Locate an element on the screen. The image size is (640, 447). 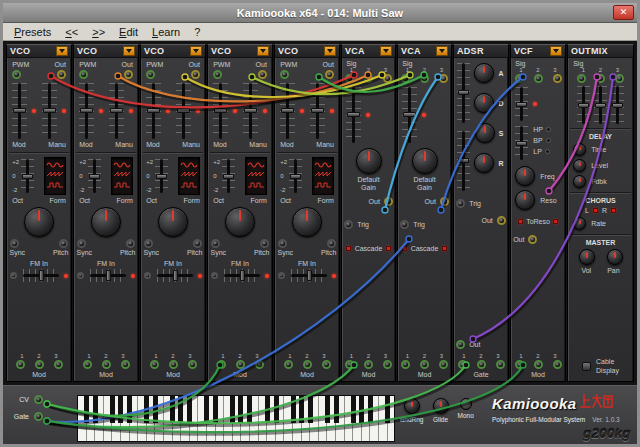
chorus-rate-knob is located at coordinates (580, 224).